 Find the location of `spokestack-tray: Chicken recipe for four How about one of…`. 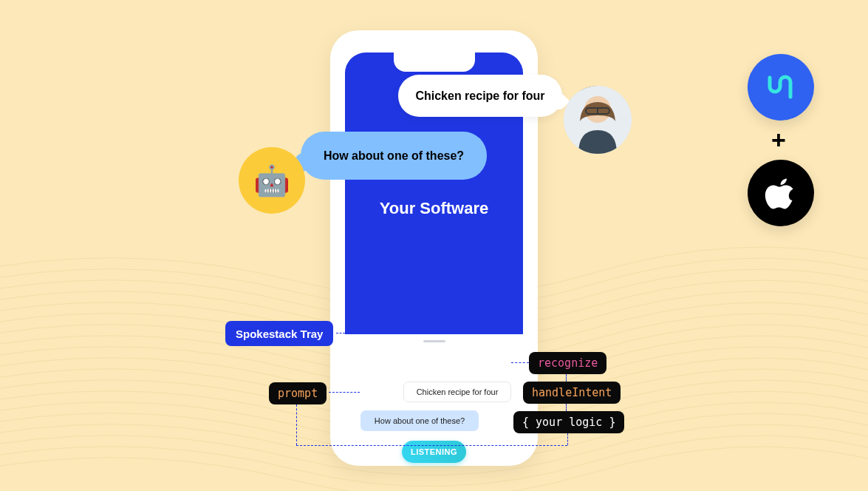

spokestack-tray: Chicken recipe for four How about one of… is located at coordinates (434, 392).